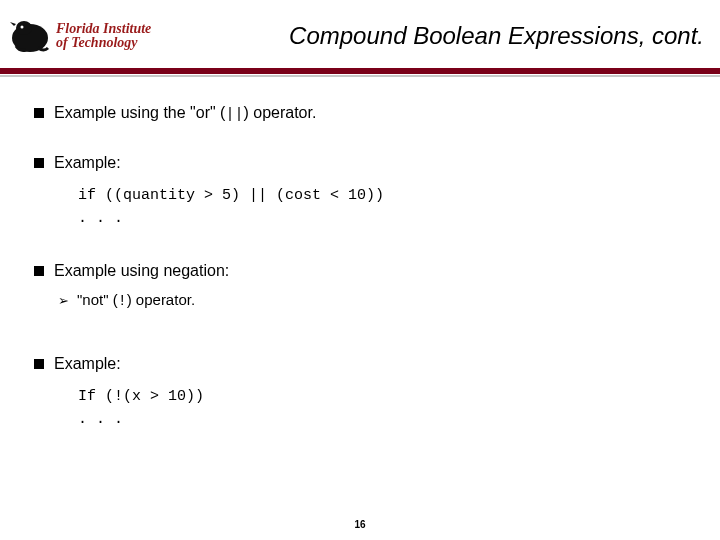 The width and height of the screenshot is (720, 540). What do you see at coordinates (80, 36) in the screenshot?
I see `logo: Florida Institute of Technology` at bounding box center [80, 36].